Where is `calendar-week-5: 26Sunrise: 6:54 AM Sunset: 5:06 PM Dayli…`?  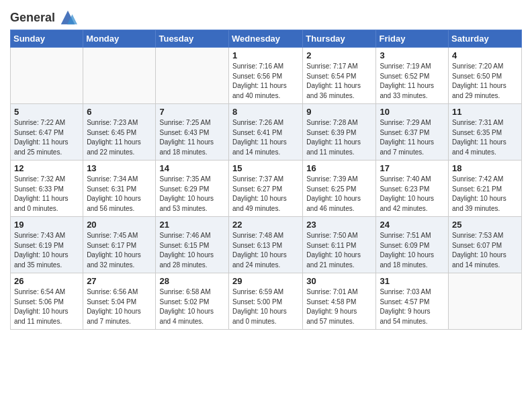 calendar-week-5: 26Sunrise: 6:54 AM Sunset: 5:06 PM Dayli… is located at coordinates (266, 302).